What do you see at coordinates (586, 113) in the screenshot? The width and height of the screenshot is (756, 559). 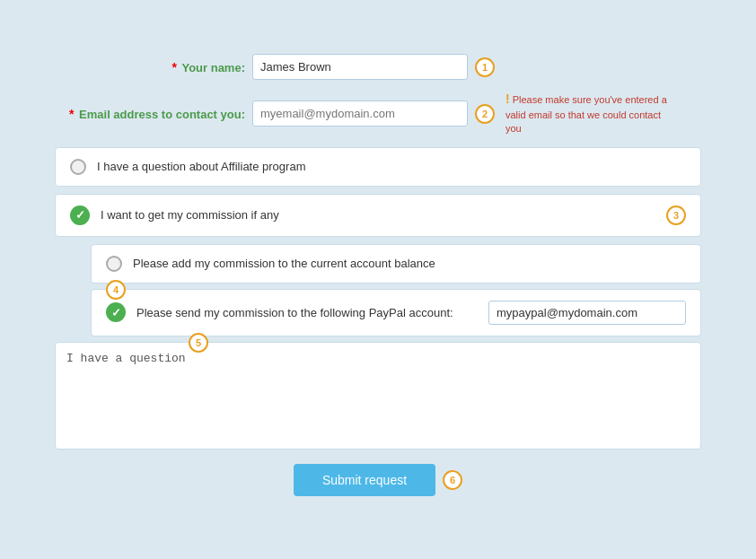 I see `email-warning: !Please make sure you've entered a valid…` at bounding box center [586, 113].